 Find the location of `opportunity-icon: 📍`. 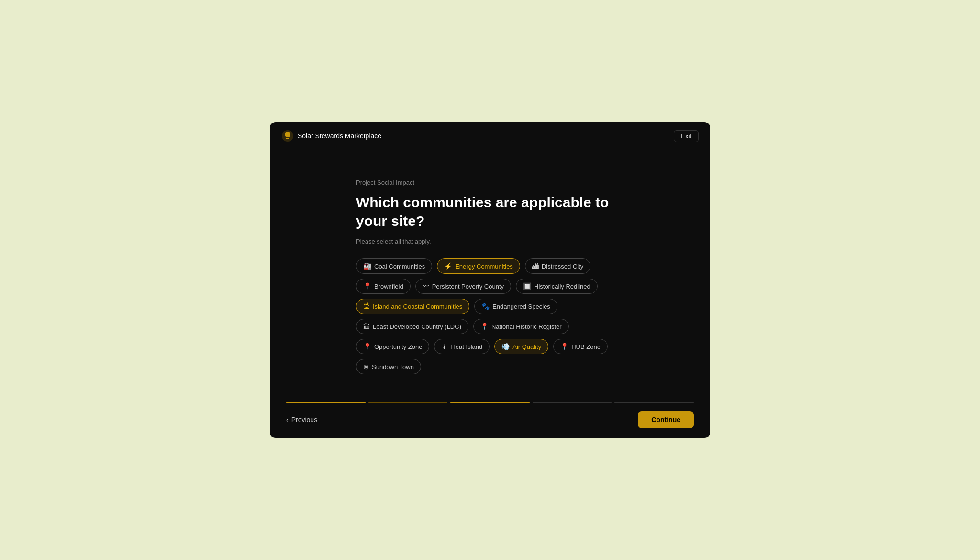

opportunity-icon: 📍 is located at coordinates (368, 347).